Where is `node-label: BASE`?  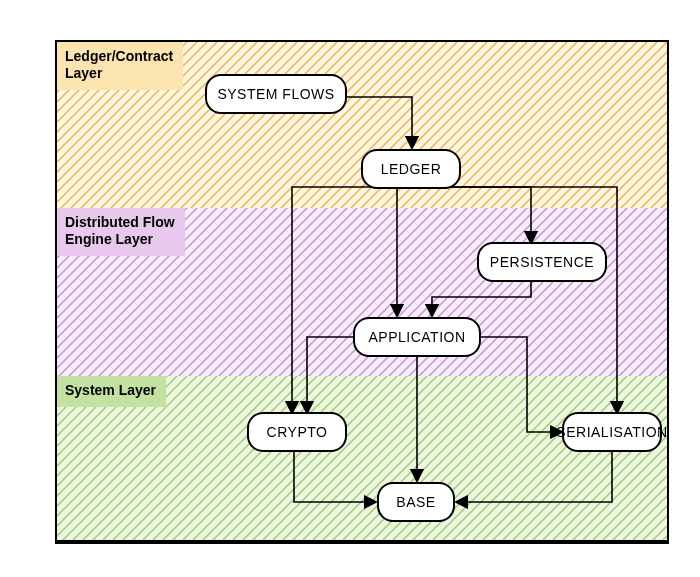 node-label: BASE is located at coordinates (416, 502).